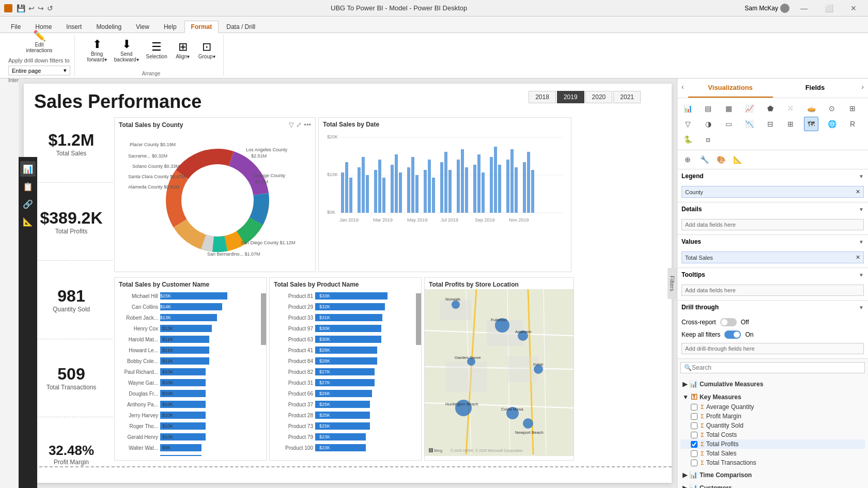  Describe the element at coordinates (694, 416) in the screenshot. I see `checkbox-profit-margin` at that location.